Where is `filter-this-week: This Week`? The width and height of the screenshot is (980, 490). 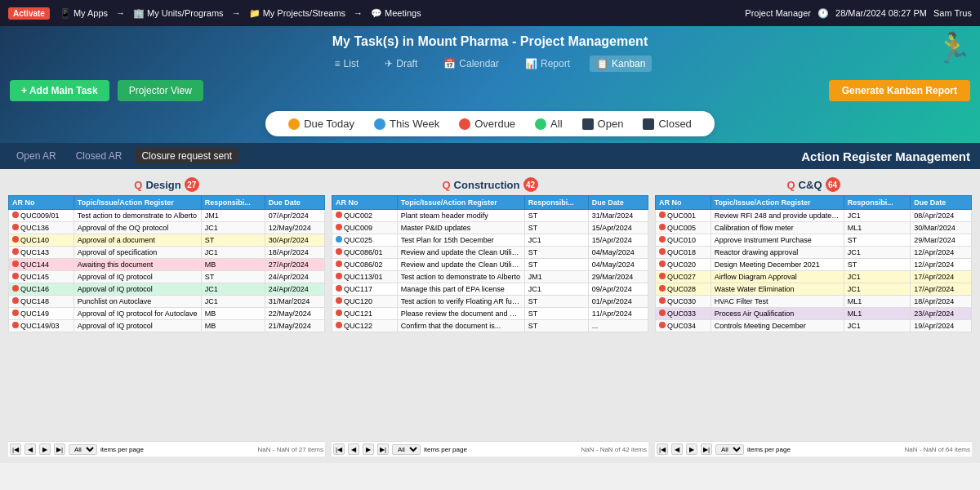 filter-this-week: This Week is located at coordinates (407, 124).